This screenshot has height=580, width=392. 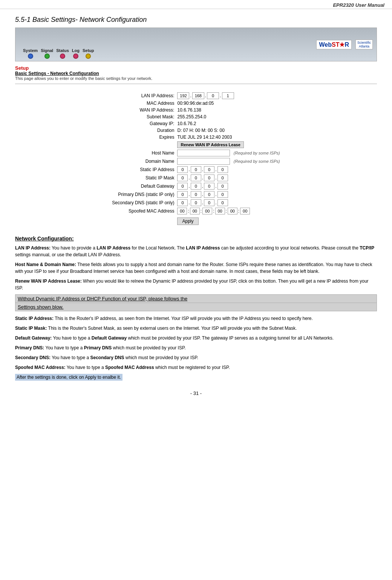 What do you see at coordinates (196, 159) in the screenshot?
I see `config-table: LAN IP Address: . . . MAC Address` at bounding box center [196, 159].